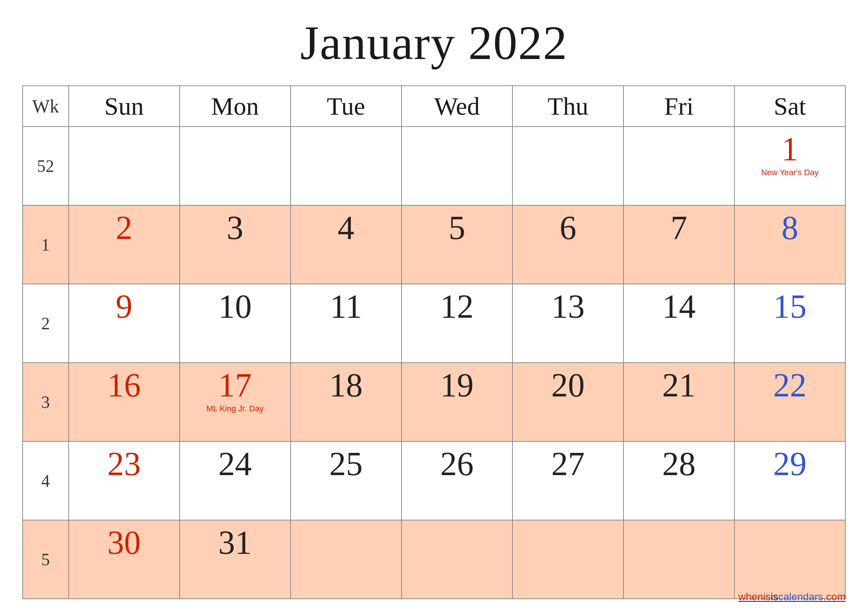  What do you see at coordinates (568, 385) in the screenshot?
I see `day-number: 20` at bounding box center [568, 385].